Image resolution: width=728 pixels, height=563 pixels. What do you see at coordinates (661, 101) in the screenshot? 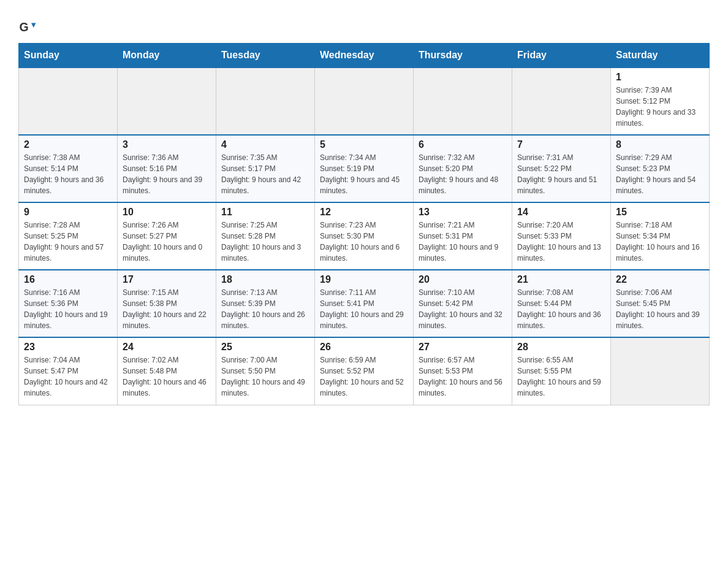
I see `calendar-cell: 1Sunrise: 7:39 AM Sunset: 5:12 PM Daylig…` at bounding box center [661, 101].